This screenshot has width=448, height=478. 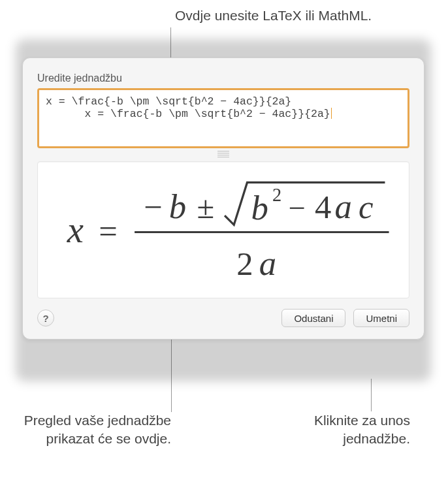 I want to click on help-icon: ?, so click(x=46, y=319).